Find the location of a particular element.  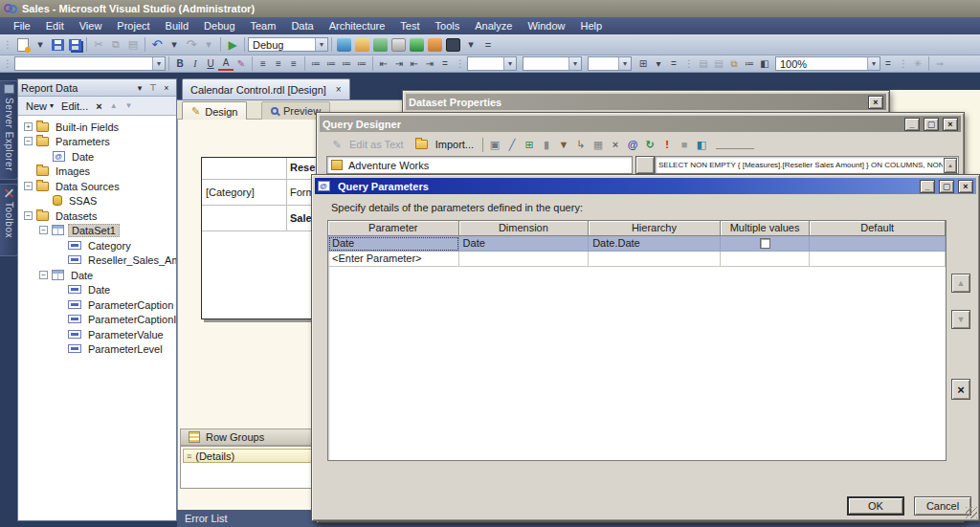

tree-item-datasets: −Datasets is located at coordinates (61, 216).